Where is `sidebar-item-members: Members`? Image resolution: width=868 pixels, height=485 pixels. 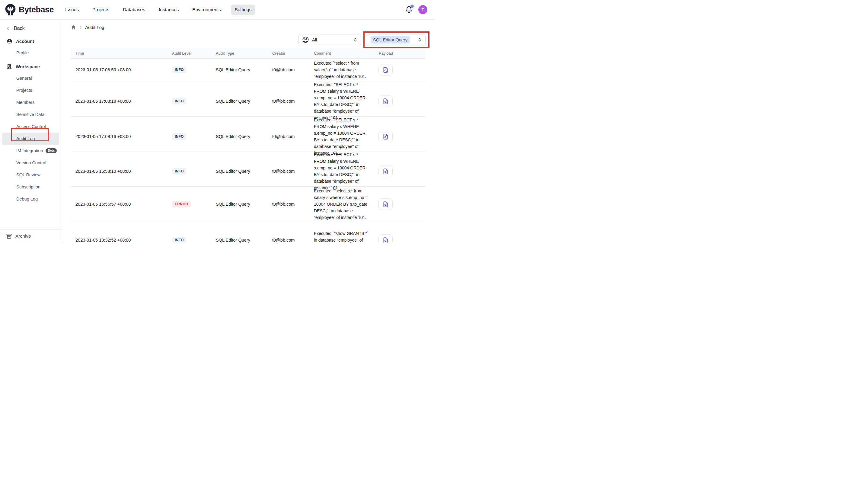
sidebar-item-members: Members is located at coordinates (31, 103).